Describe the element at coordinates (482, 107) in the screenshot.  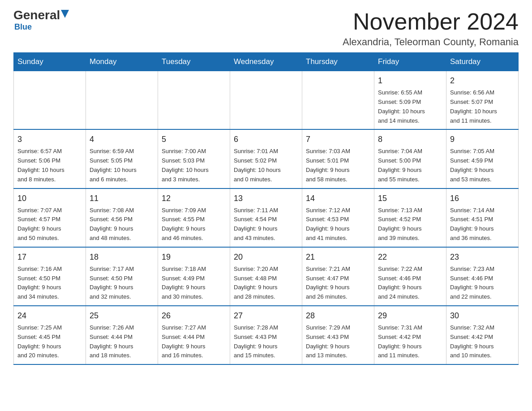
I see `day-info: Sunrise: 6:56 AMSunset: 5:07 PMDaylight:…` at that location.